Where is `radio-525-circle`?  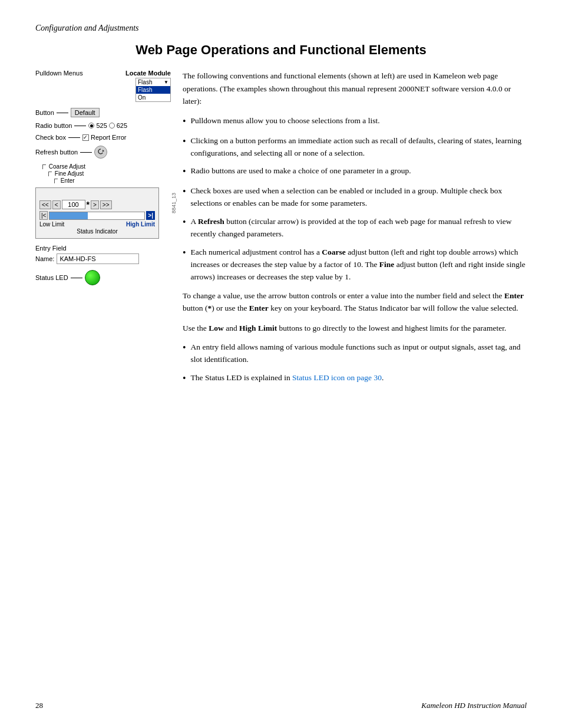
radio-525-circle is located at coordinates (91, 126).